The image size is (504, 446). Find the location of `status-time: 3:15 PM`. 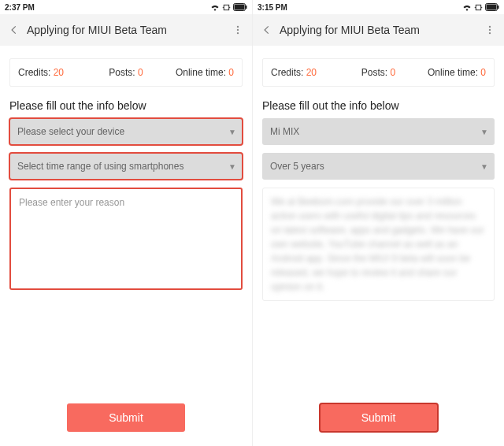

status-time: 3:15 PM is located at coordinates (272, 8).